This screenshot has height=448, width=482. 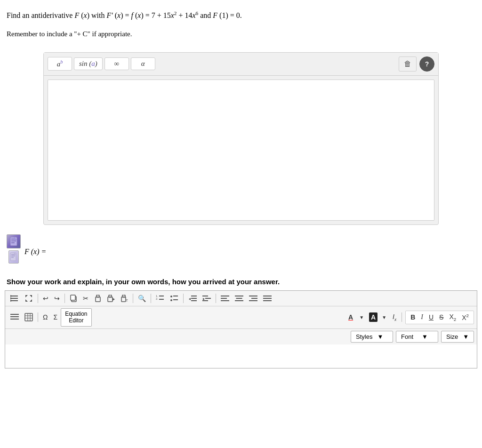 I want to click on infinity-button: ∞, so click(x=117, y=64).